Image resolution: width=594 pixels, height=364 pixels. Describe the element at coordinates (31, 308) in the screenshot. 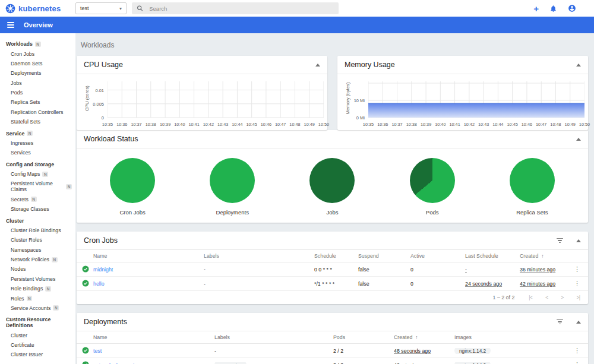

I see `sidebar-item-label: Service Accounts` at that location.